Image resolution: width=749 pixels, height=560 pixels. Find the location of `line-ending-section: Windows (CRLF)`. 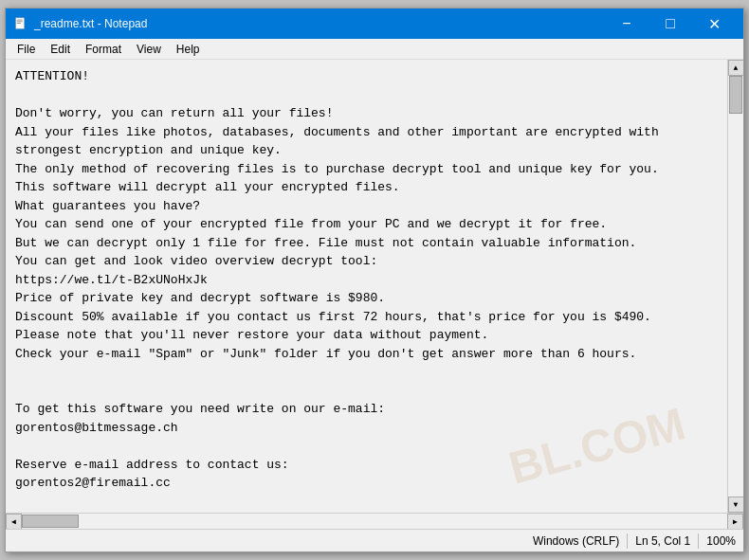

line-ending-section: Windows (CRLF) is located at coordinates (576, 541).